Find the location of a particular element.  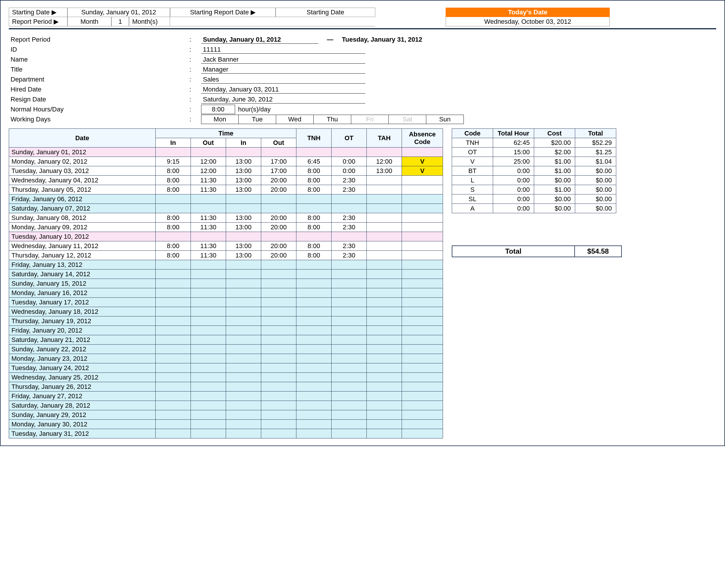

cell: 17:00 is located at coordinates (279, 162).